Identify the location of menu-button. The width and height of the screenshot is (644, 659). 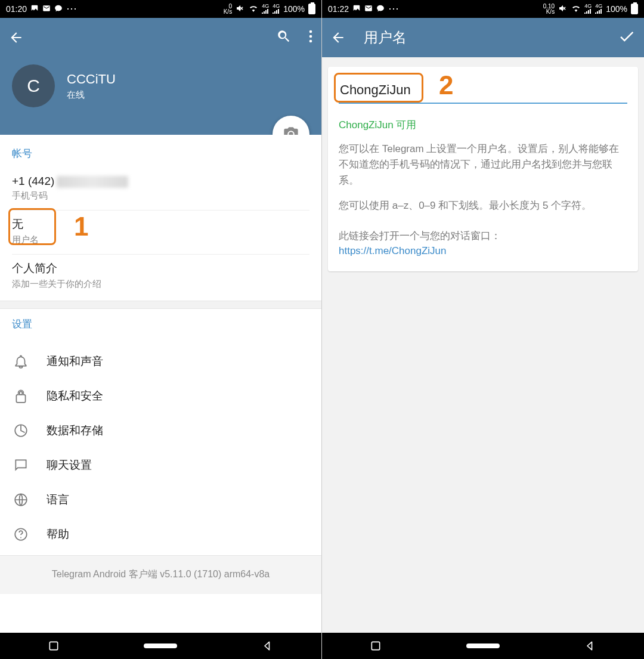
(311, 38).